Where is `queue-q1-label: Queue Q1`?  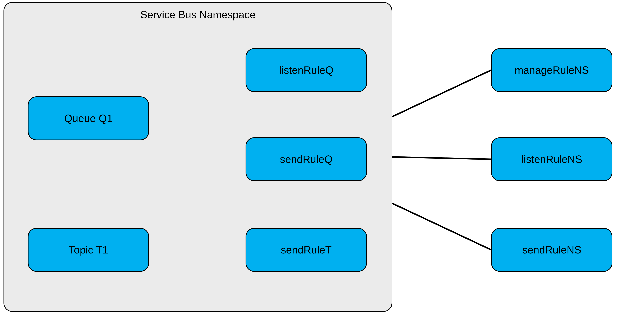
queue-q1-label: Queue Q1 is located at coordinates (88, 118).